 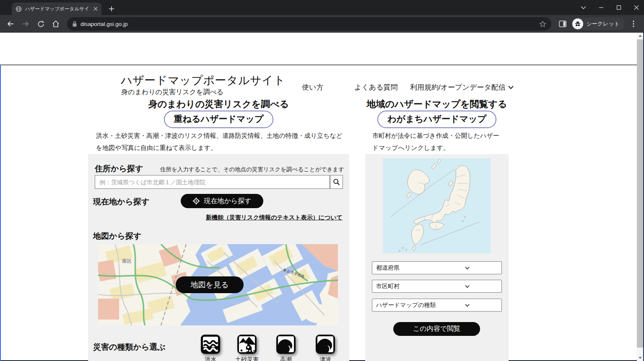 What do you see at coordinates (218, 285) in the screenshot?
I see `tokyo-map-image: 港区 東京湾岸道路 地図を見る` at bounding box center [218, 285].